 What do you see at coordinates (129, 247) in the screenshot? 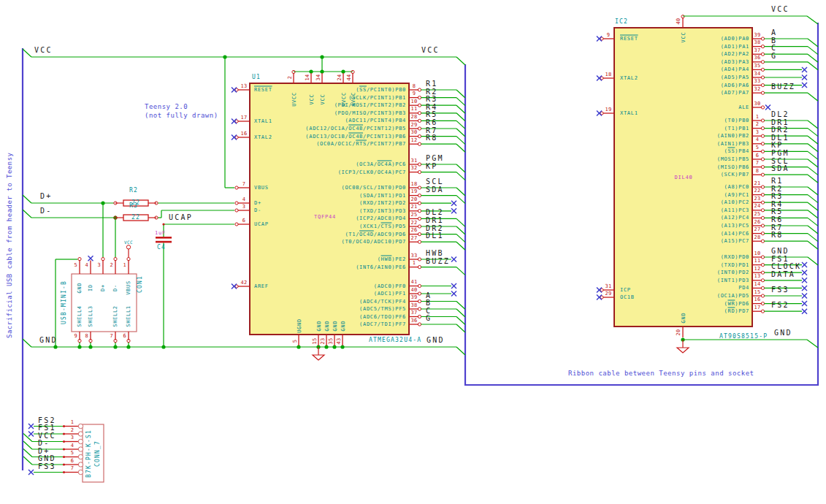
I see `vcc-power-icon` at bounding box center [129, 247].